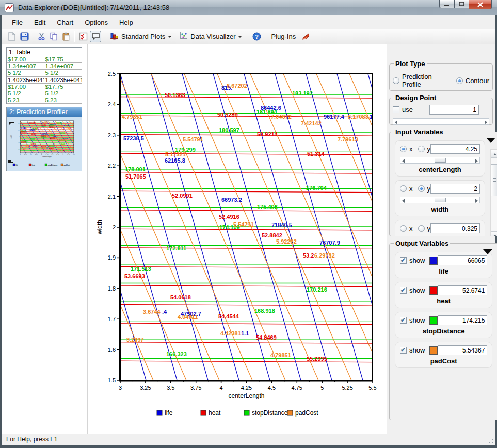  What do you see at coordinates (286, 242) in the screenshot?
I see `svg-text: 5.92262` at bounding box center [286, 242].